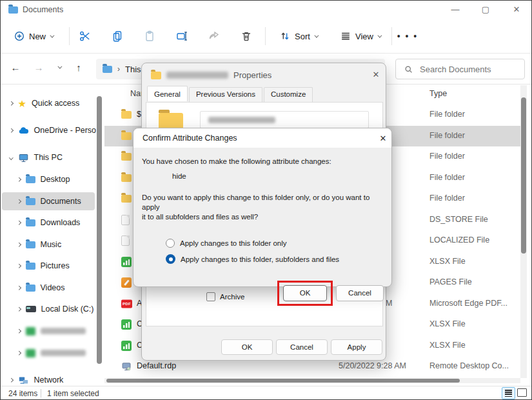 The width and height of the screenshot is (532, 400). Describe the element at coordinates (455, 70) in the screenshot. I see `search-placeholder: Search Documents` at that location.